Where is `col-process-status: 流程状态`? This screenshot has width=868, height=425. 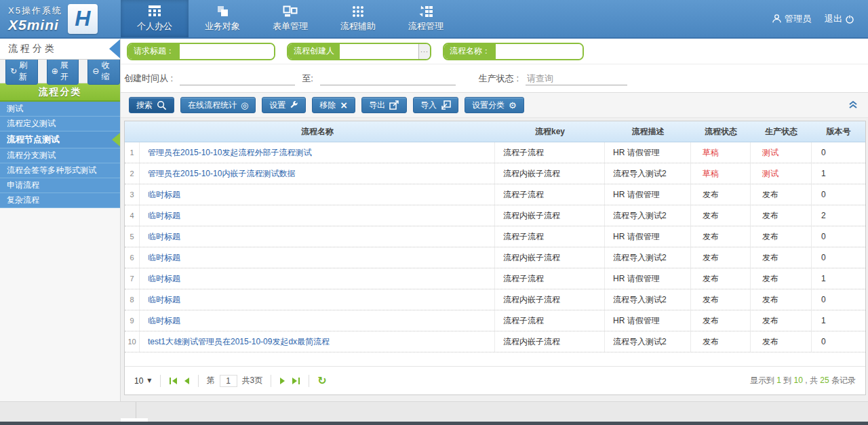 col-process-status: 流程状态 is located at coordinates (721, 131).